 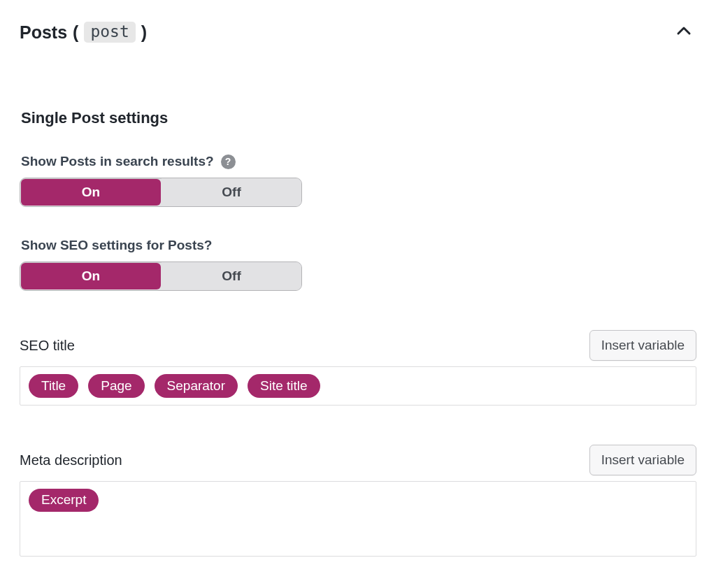 I want to click on search-results-label: Show Posts in search results?, so click(x=117, y=162).